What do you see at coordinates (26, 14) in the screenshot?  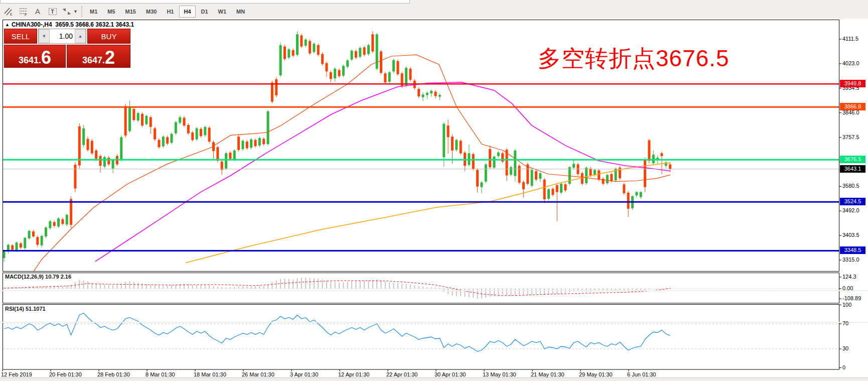 I see `svg-text: F` at bounding box center [26, 14].